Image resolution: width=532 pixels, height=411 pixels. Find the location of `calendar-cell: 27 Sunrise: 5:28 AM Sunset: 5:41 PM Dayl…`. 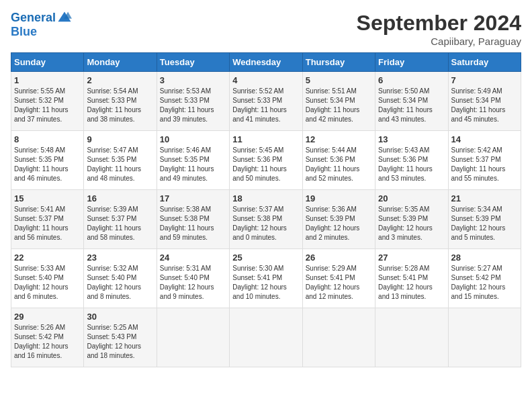

calendar-cell: 27 Sunrise: 5:28 AM Sunset: 5:41 PM Dayl… is located at coordinates (412, 279).